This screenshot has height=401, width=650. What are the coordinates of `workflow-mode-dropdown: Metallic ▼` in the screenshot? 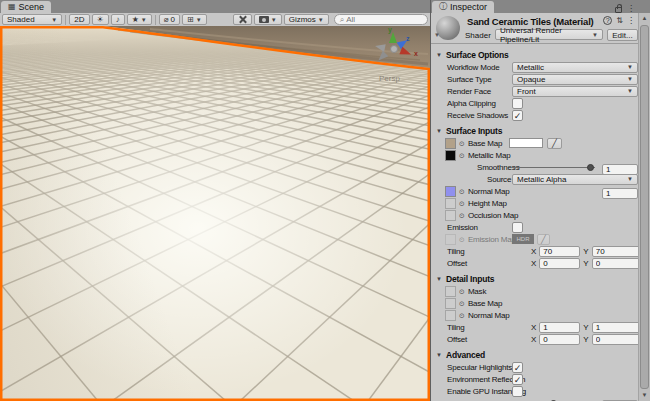 It's located at (575, 68).